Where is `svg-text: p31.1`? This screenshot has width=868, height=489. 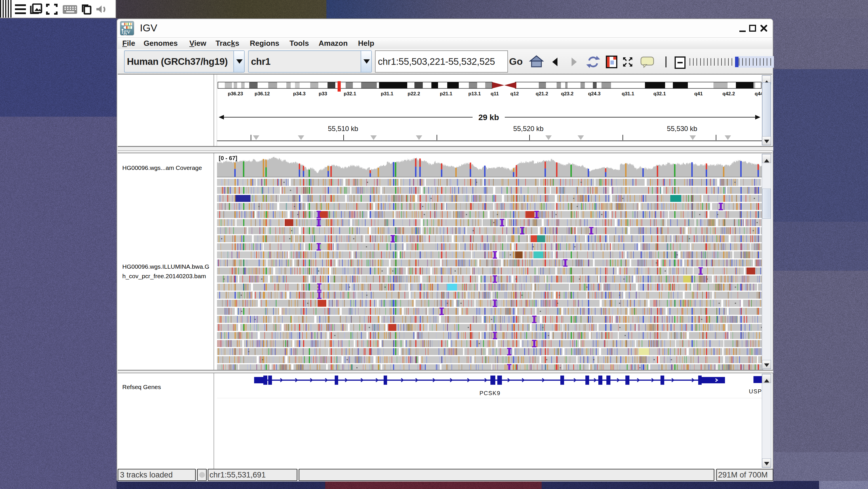
svg-text: p31.1 is located at coordinates (387, 94).